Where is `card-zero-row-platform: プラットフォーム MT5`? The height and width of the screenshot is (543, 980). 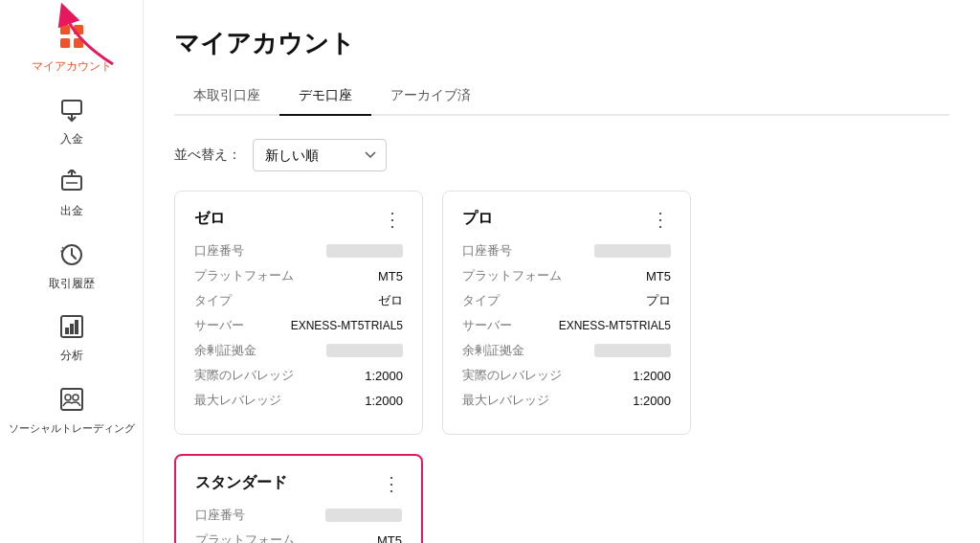
card-zero-row-platform: プラットフォーム MT5 is located at coordinates (299, 276).